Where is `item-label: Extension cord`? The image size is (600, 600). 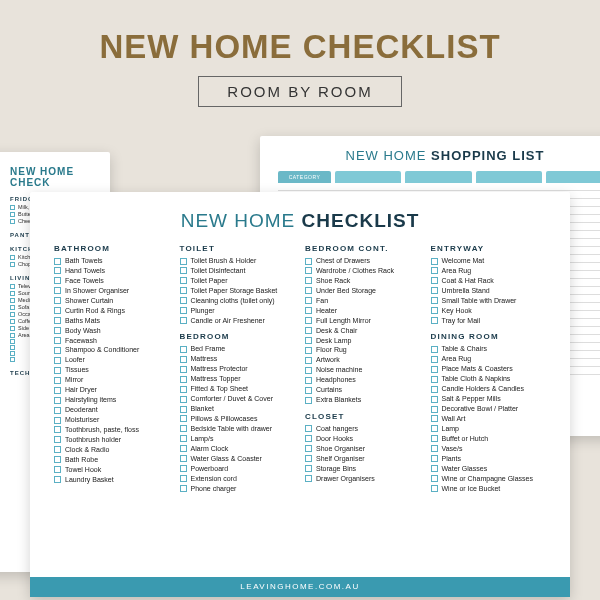
item-label: Extension cord is located at coordinates (244, 480).